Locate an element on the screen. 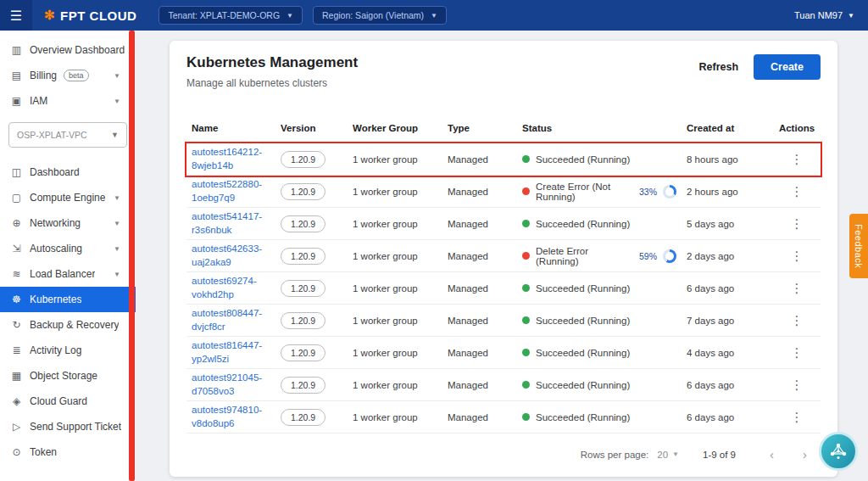  cluster-name-link: autotest974810-v8do8up6 is located at coordinates (231, 417).